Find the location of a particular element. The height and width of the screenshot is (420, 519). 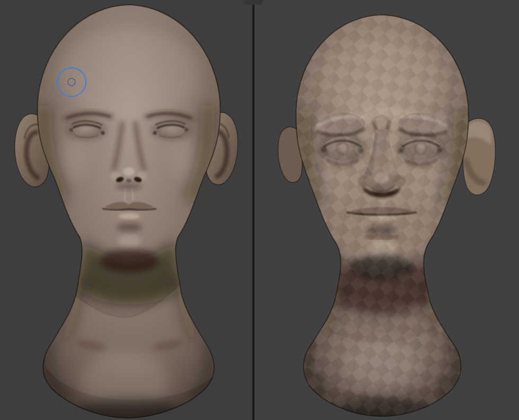

viewport-divider is located at coordinates (253, 210).